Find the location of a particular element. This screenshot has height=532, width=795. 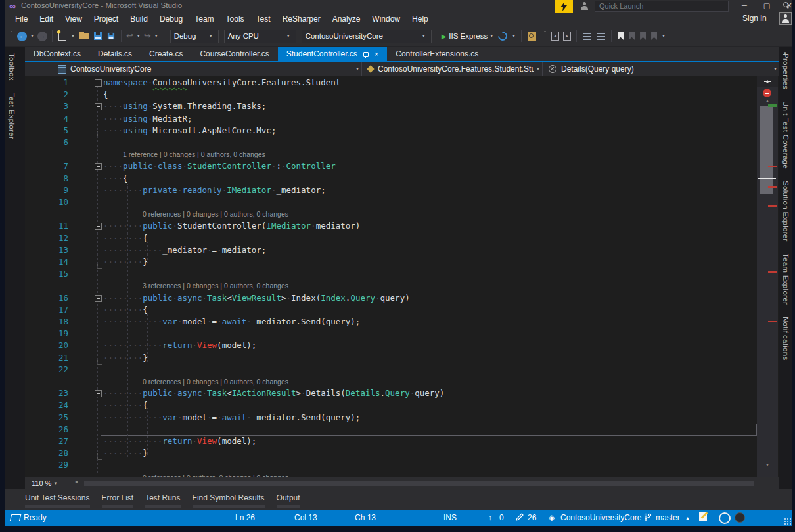

line-number: 8 is located at coordinates (47, 179).